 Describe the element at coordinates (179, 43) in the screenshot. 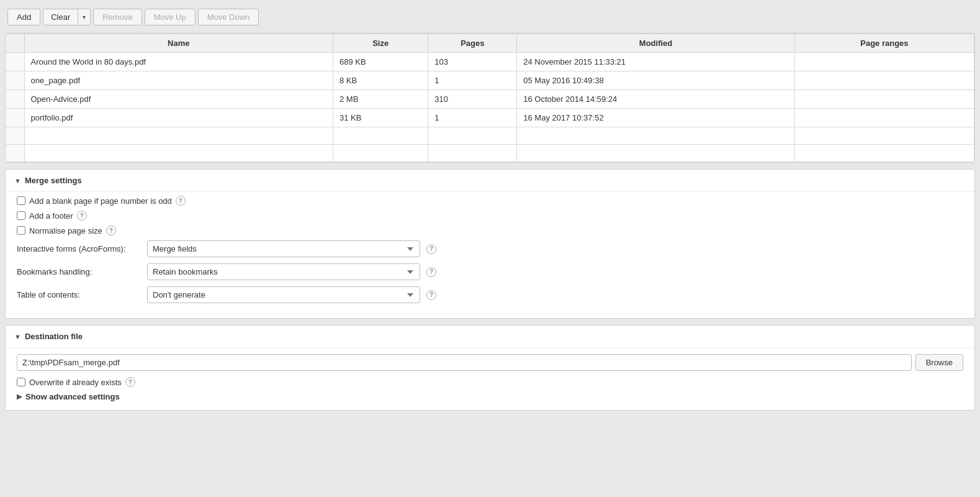

I see `table-col-name: Name` at that location.